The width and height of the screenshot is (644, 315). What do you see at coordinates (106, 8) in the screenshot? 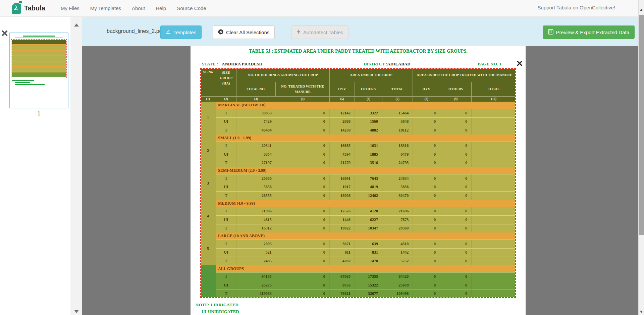
I see `nav-link-my-templates: My Templates` at bounding box center [106, 8].